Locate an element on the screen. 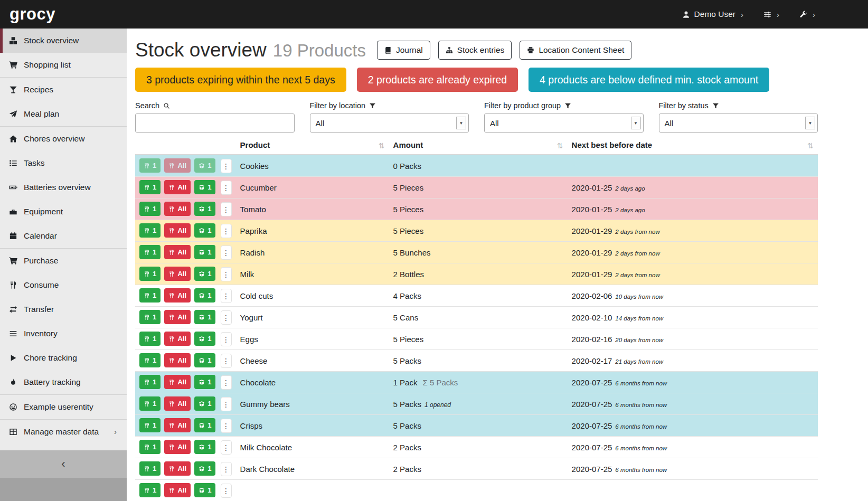 This screenshot has height=501, width=868. sidebar-item-example-userentity: Example userentity is located at coordinates (63, 408).